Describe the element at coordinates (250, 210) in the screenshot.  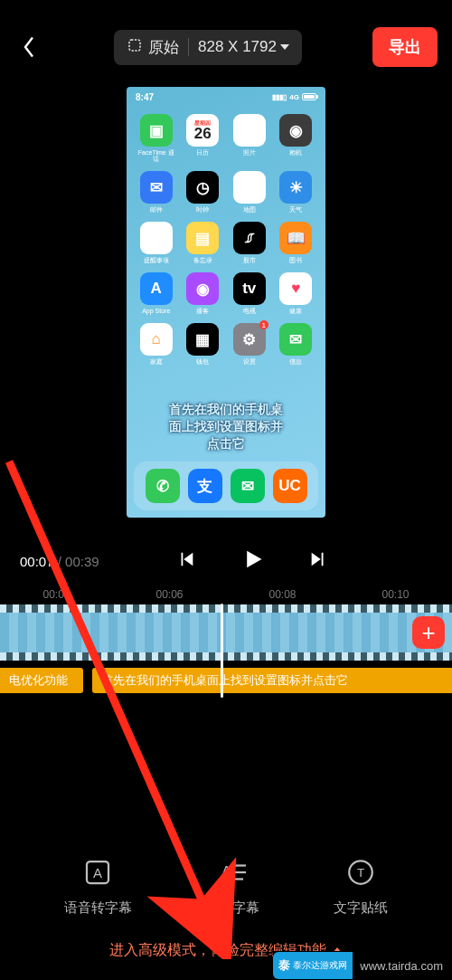
I see `app-label: 地图` at that location.